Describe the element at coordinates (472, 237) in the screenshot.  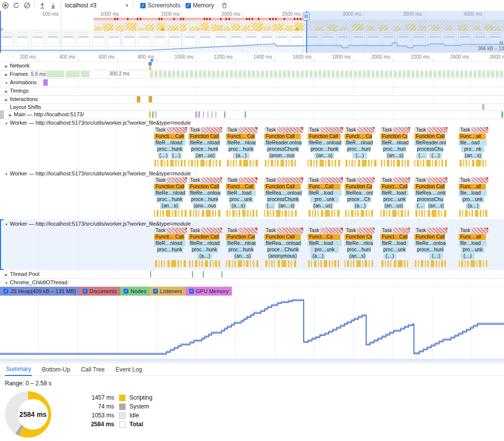
I see `function-call-bar: Func…all` at that location.